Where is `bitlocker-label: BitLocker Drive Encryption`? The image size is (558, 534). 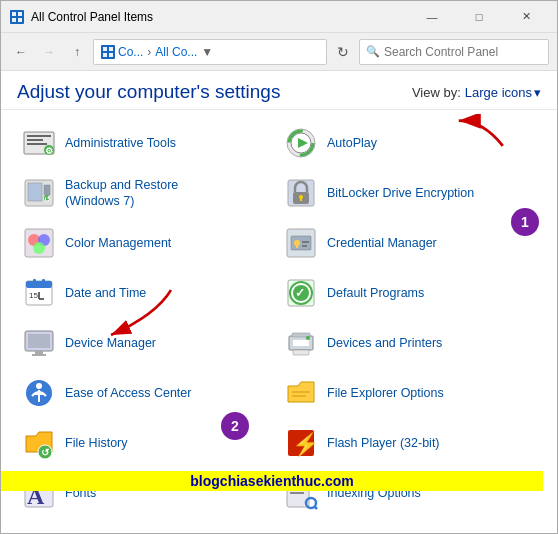 bitlocker-label: BitLocker Drive Encryption is located at coordinates (400, 193).